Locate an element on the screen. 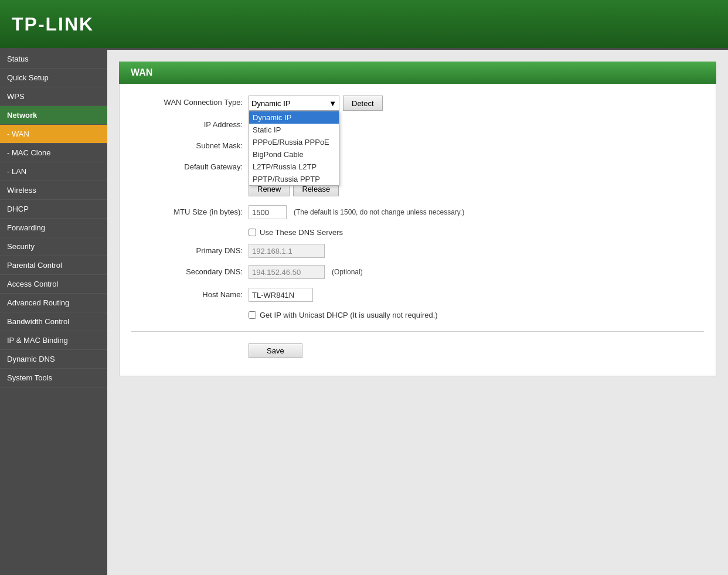 The width and height of the screenshot is (728, 575). sidebar-item-wan: - WAN is located at coordinates (54, 134).